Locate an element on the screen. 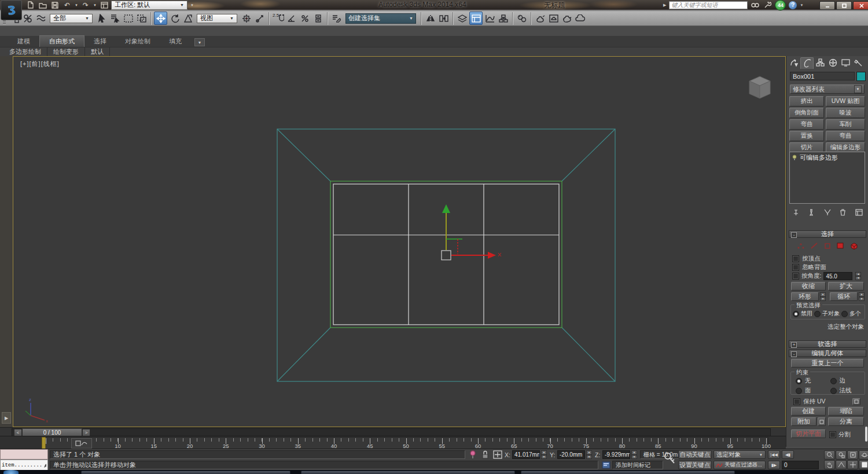  percent-snap-icon is located at coordinates (304, 19).